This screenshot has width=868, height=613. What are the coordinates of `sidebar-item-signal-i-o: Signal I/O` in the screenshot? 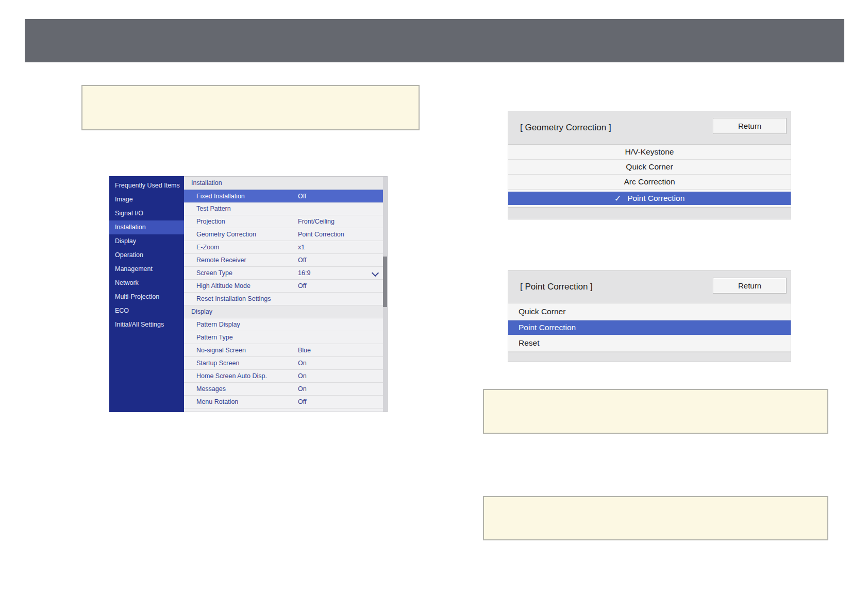 It's located at (146, 213).